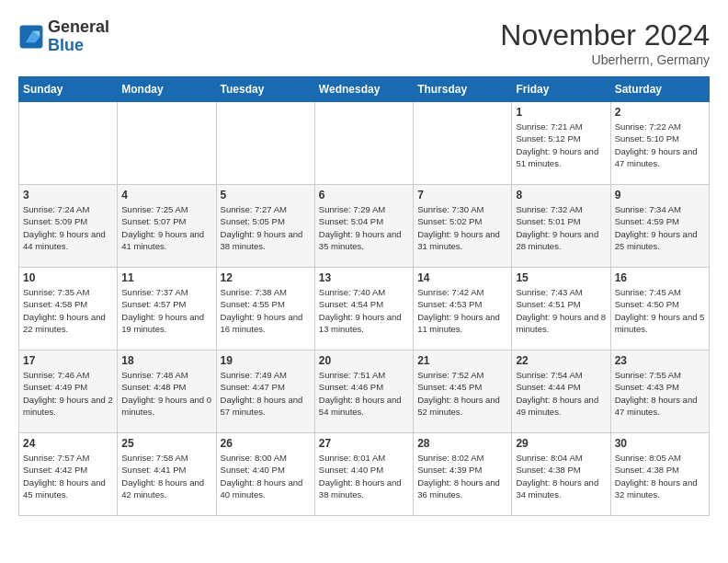 The height and width of the screenshot is (563, 728). I want to click on day-info: Sunrise: 8:04 AM Sunset: 4:38 PM Dayligh…, so click(561, 477).